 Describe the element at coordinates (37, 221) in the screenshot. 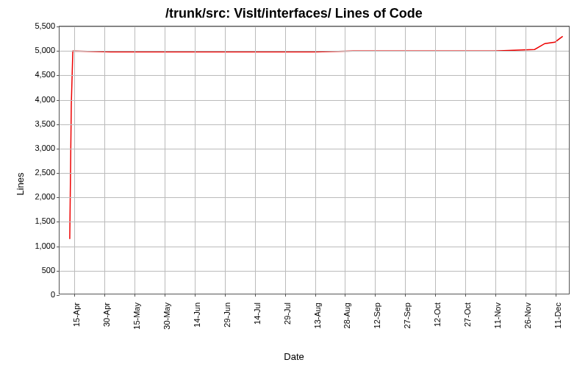

I see `y-tick-label: 1,500` at that location.